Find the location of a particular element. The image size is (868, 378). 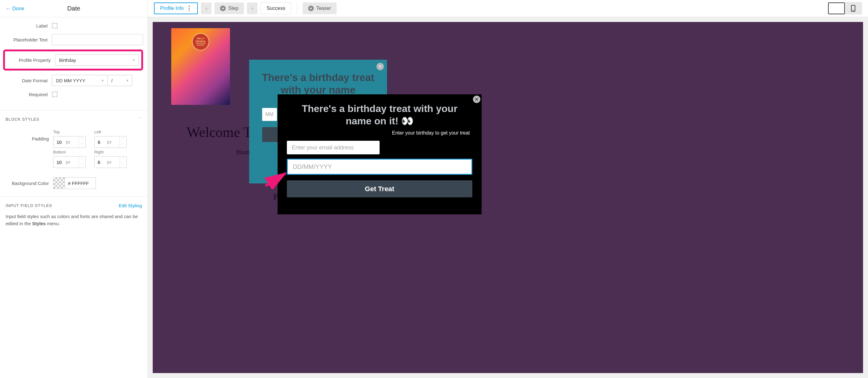

padding-left-label: Left is located at coordinates (111, 132).